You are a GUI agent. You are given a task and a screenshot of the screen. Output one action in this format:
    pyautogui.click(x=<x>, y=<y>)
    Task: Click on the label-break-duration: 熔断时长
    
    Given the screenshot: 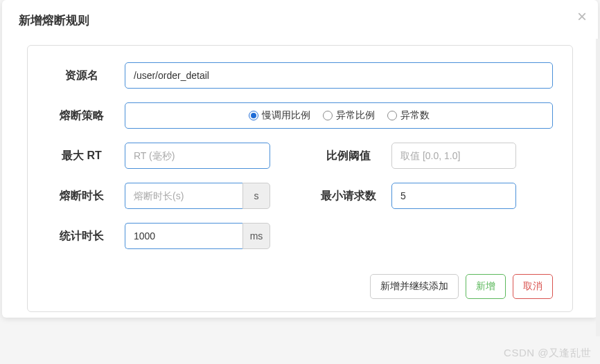 What is the action you would take?
    pyautogui.click(x=86, y=197)
    